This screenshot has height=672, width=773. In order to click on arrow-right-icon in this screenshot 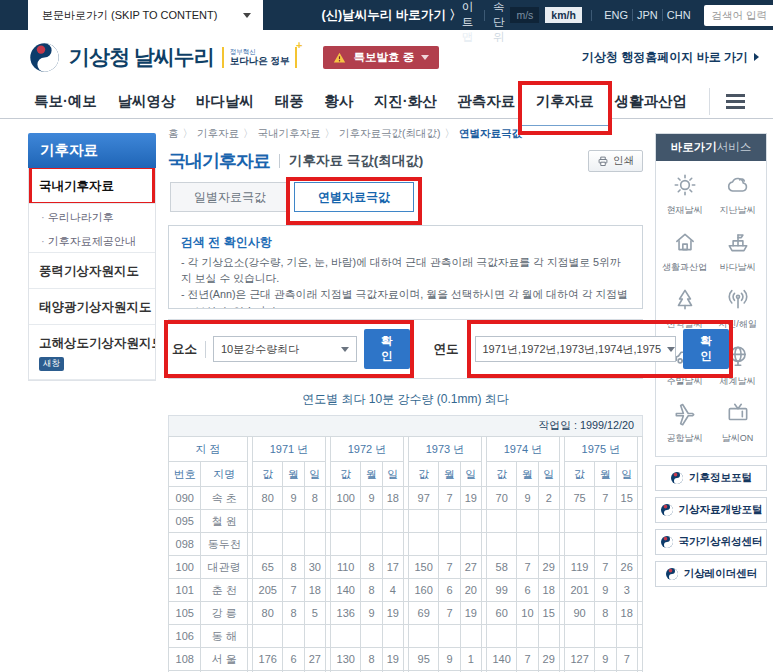, I will do `click(756, 57)`.